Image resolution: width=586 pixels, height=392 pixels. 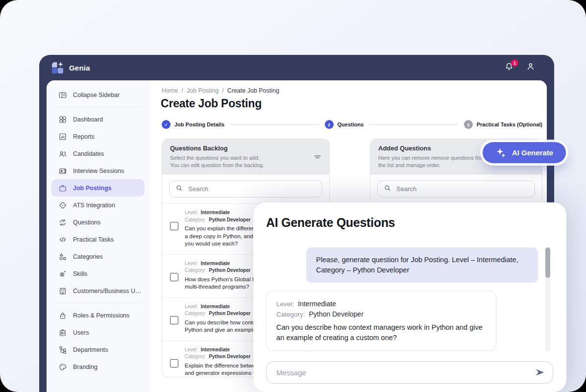 What do you see at coordinates (531, 68) in the screenshot?
I see `user-icon` at bounding box center [531, 68].